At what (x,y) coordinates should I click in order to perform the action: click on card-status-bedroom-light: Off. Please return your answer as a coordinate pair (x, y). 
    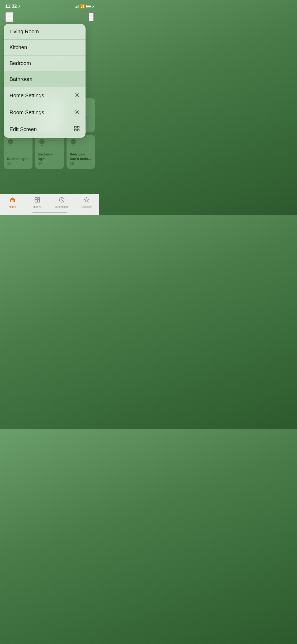
    Looking at the image, I should click on (50, 164).